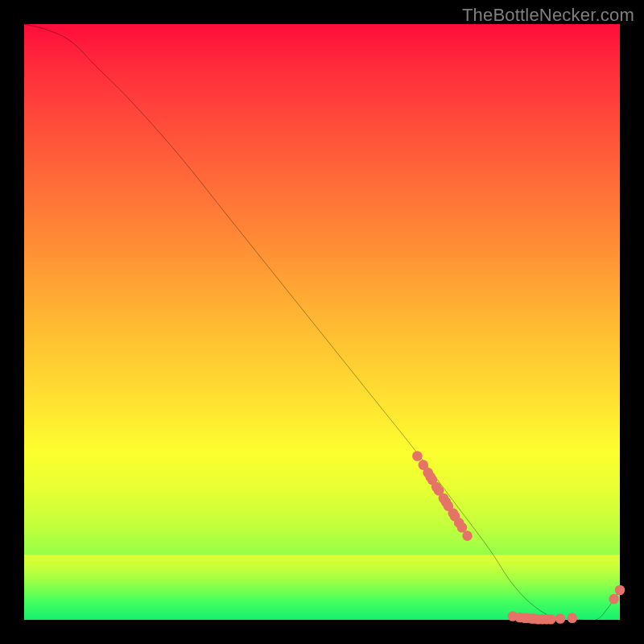 The height and width of the screenshot is (644, 644). Describe the element at coordinates (518, 538) in the screenshot. I see `curve-markers` at that location.